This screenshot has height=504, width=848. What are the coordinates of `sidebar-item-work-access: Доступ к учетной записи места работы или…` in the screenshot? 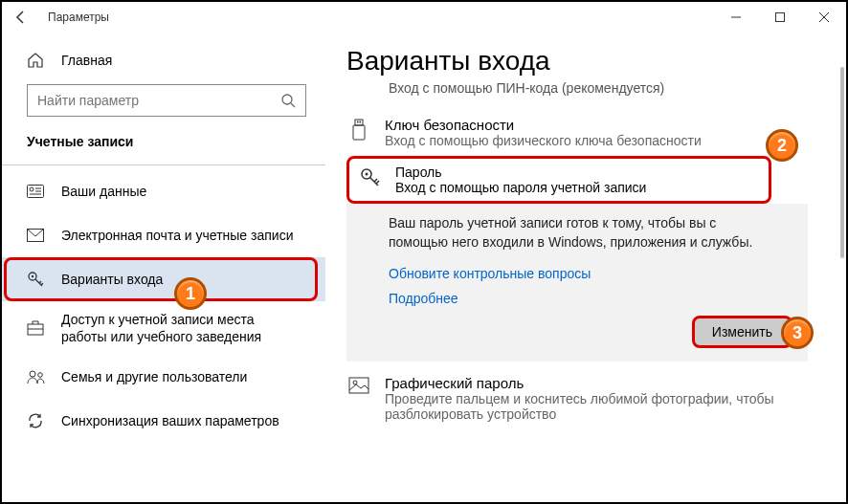 It's located at (164, 328).